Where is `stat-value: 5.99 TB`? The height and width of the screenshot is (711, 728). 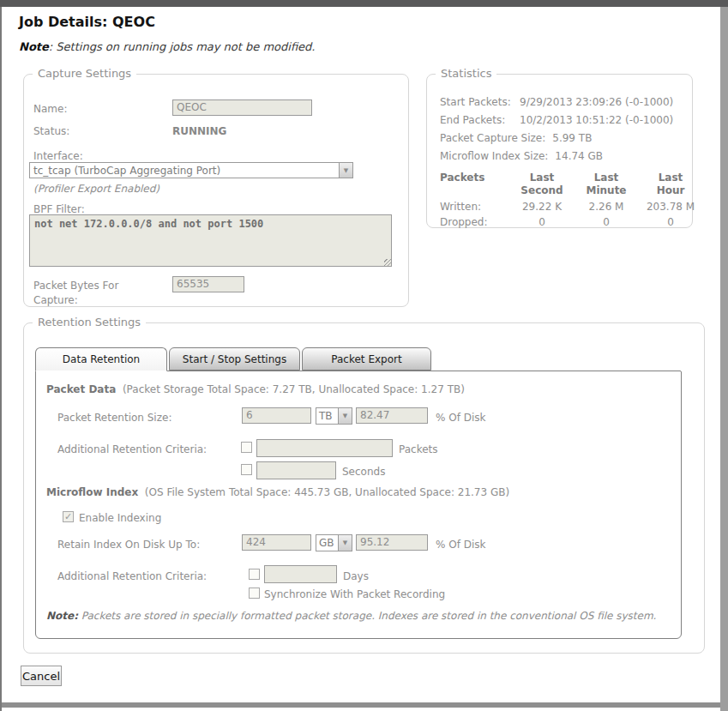
stat-value: 5.99 TB is located at coordinates (572, 138).